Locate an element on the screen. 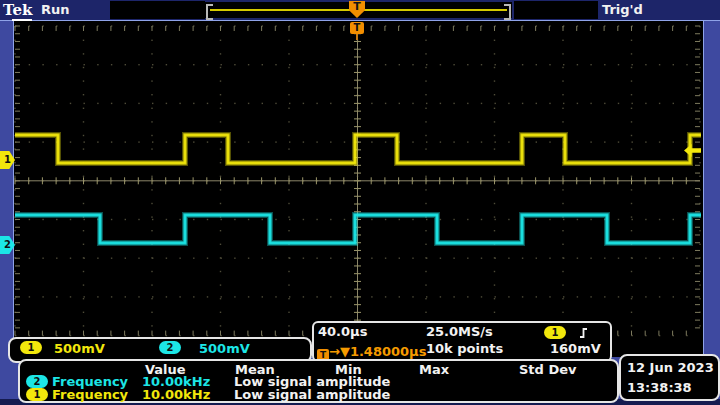  measurement-row-ch1: 1 Frequency 10.00kHz Low signal amplitud… is located at coordinates (318, 394).